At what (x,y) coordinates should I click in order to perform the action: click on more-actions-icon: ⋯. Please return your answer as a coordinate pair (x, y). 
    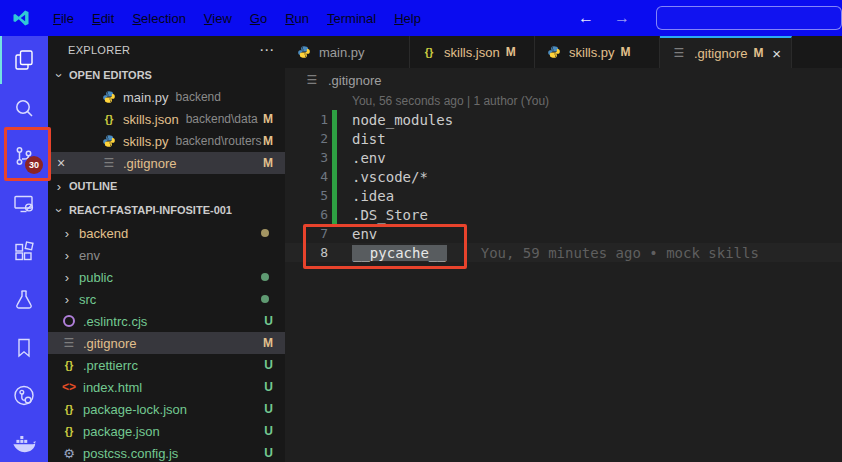
    Looking at the image, I should click on (267, 50).